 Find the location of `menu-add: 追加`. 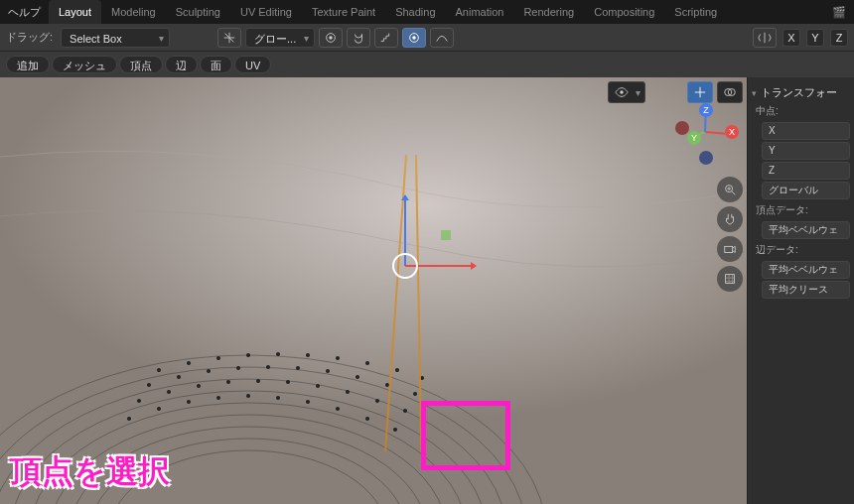

menu-add: 追加 is located at coordinates (28, 64).